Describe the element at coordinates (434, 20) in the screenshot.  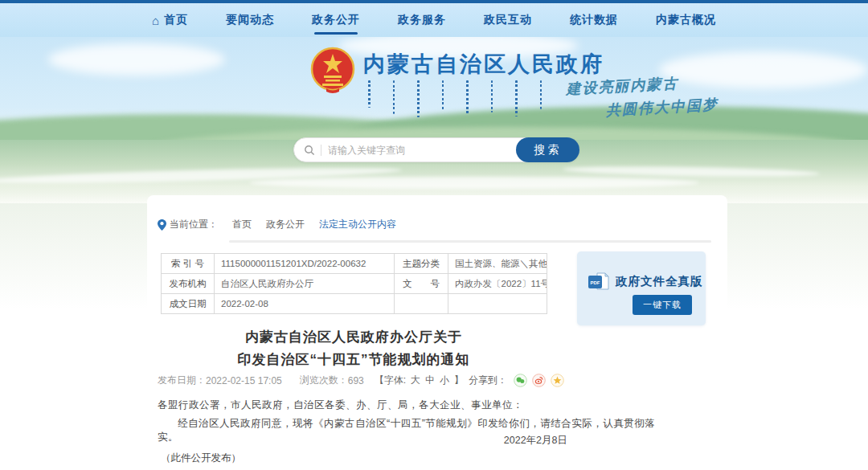
I see `main-nav: ⌂ 首页 要闻动态 政务公开 政务服务 政民互动 统计数据 内蒙古概况` at that location.